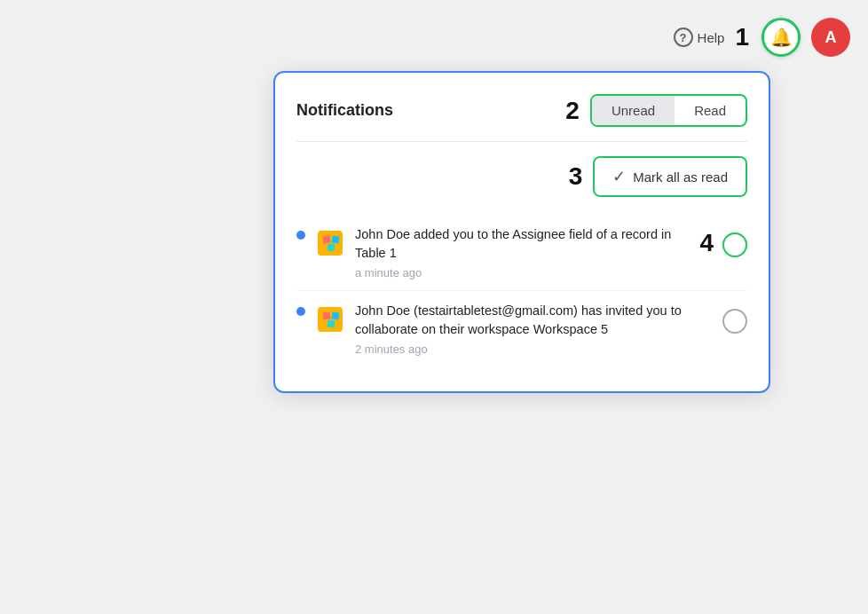  Describe the element at coordinates (522, 252) in the screenshot. I see `notification-item-1: John Doe added you to the Assignee field…` at that location.